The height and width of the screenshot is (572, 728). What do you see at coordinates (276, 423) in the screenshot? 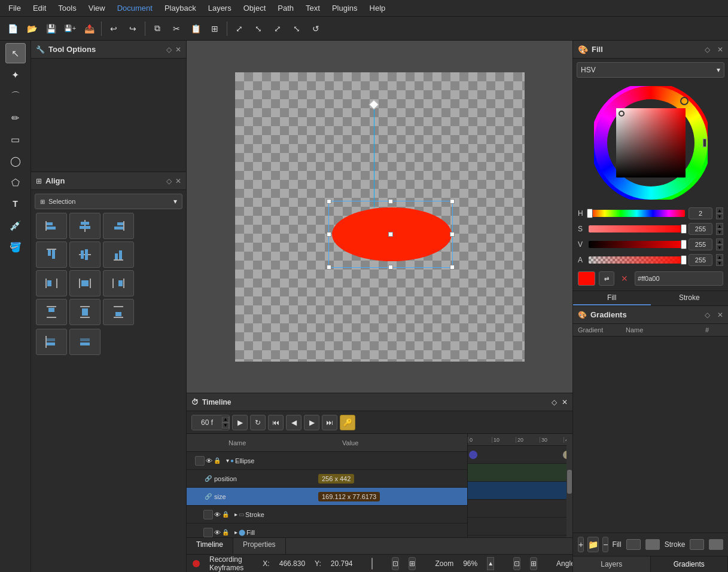
I see `first-frame-button: ⏮` at bounding box center [276, 423].